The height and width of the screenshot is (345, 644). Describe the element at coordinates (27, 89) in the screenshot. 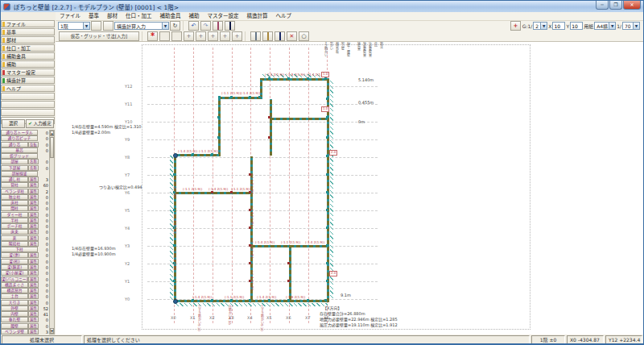

I see `sidebar-category-8: ヘルプ` at that location.